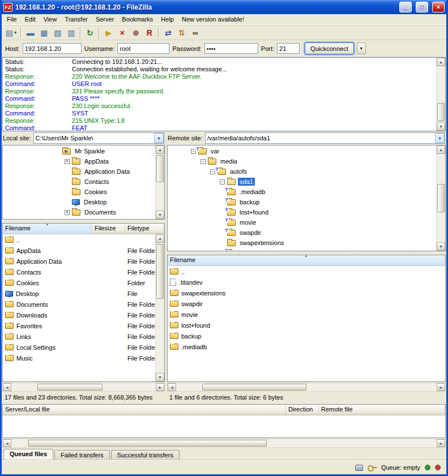 Image resolution: width=448 pixels, height=476 pixels. Describe the element at coordinates (302, 222) in the screenshot. I see `tree-item-movie: +movie` at that location.